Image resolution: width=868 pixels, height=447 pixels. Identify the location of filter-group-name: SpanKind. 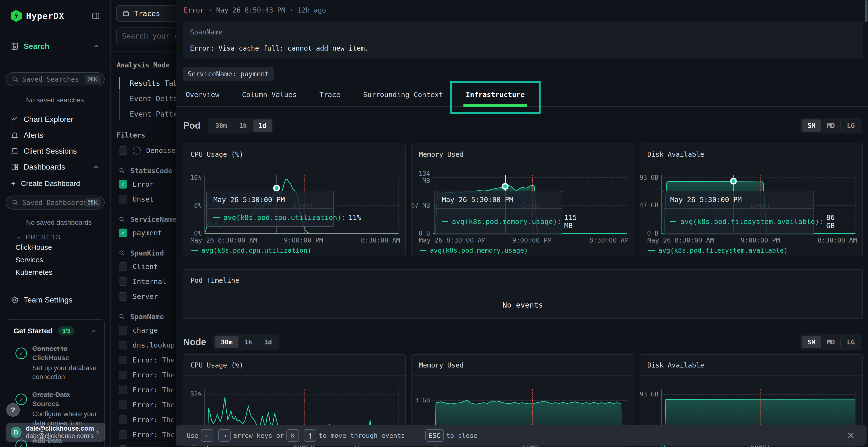
(147, 253).